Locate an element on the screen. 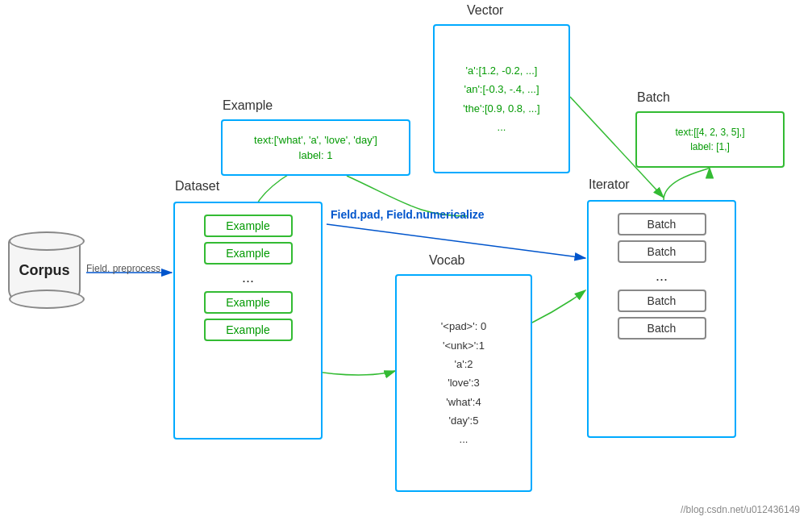 This screenshot has width=812, height=525. dataset-dots: ... is located at coordinates (248, 277).